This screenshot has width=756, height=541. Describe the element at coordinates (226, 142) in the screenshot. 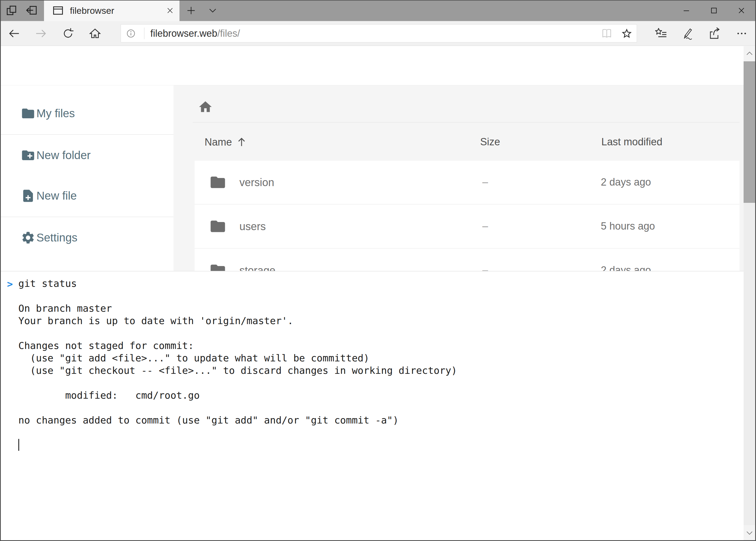

I see `column-header-name: Name` at that location.